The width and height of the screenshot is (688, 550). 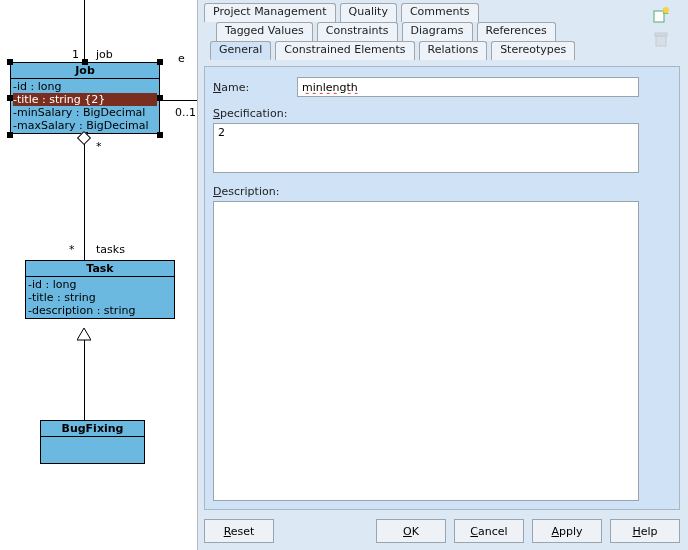 What do you see at coordinates (358, 32) in the screenshot?
I see `tab-constraints: Constraints` at bounding box center [358, 32].